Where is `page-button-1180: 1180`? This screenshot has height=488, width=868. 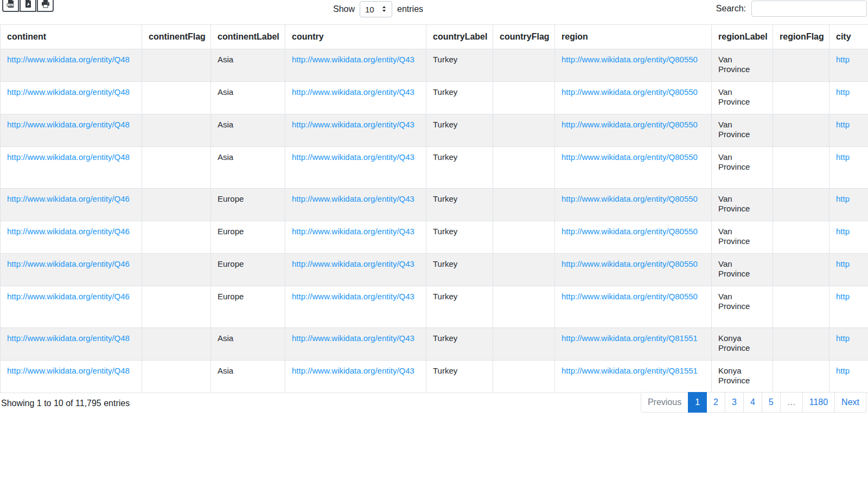
page-button-1180: 1180 is located at coordinates (819, 402).